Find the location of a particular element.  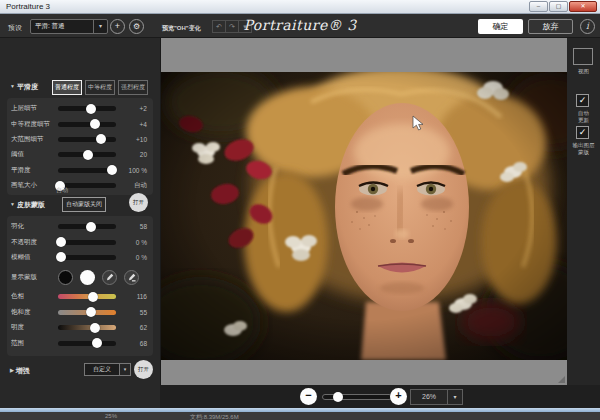

slider-label: 画笔大小 is located at coordinates (34, 186).